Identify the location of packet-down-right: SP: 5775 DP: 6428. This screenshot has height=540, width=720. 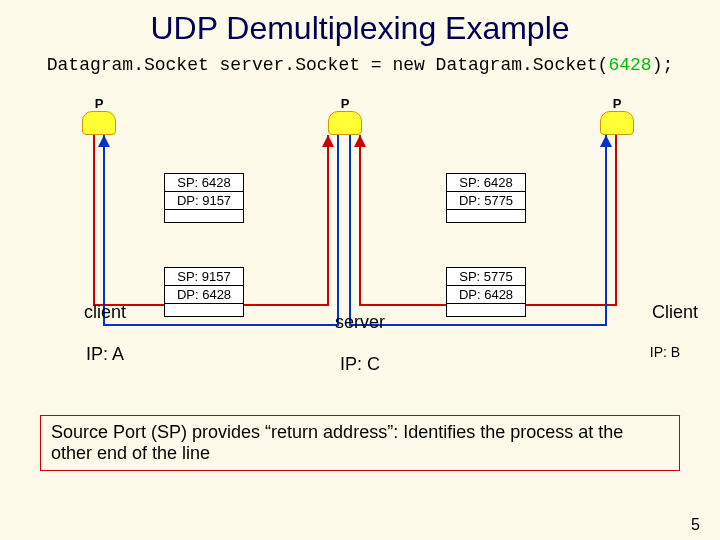
(486, 292).